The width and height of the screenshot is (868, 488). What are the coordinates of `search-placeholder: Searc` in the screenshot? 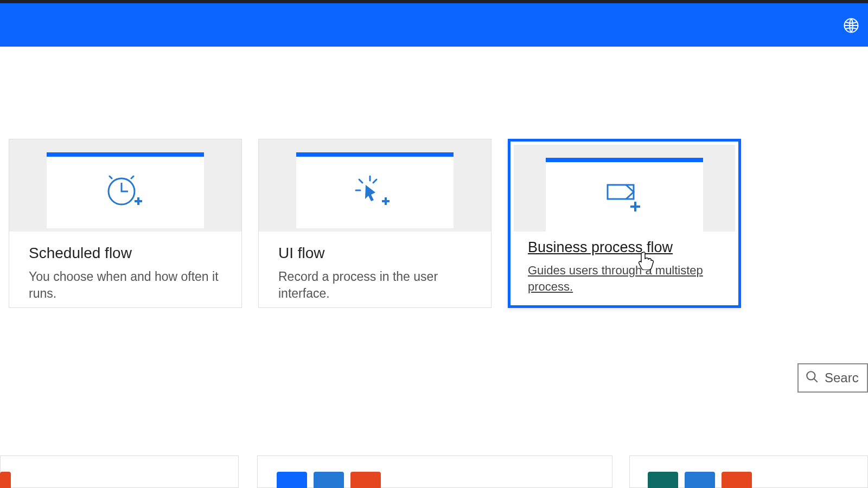 It's located at (842, 378).